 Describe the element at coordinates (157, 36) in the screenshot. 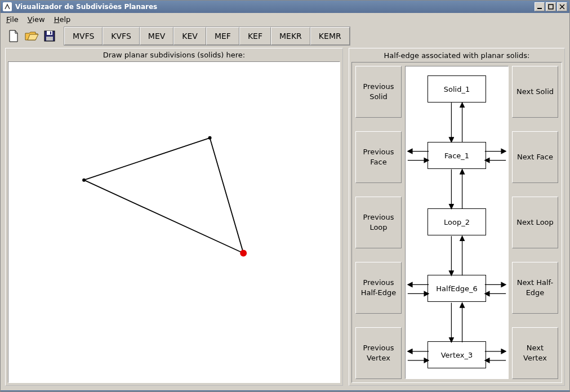

I see `op-mev: MEV` at that location.